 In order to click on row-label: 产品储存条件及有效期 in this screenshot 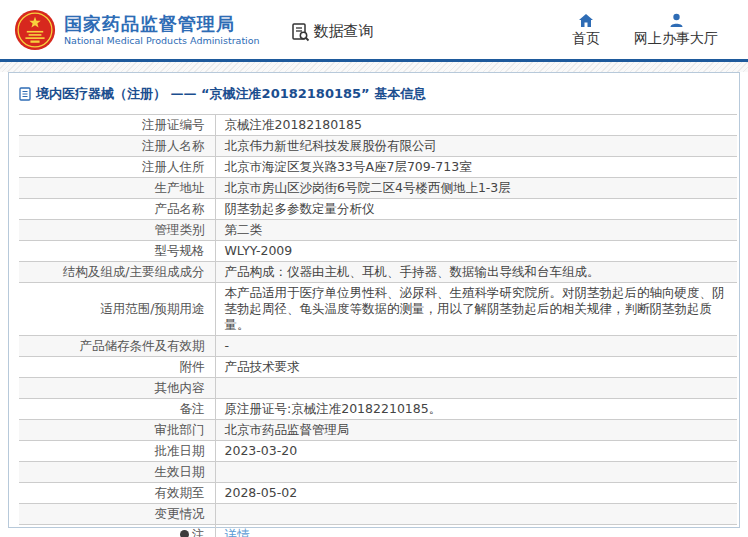, I will do `click(117, 346)`.